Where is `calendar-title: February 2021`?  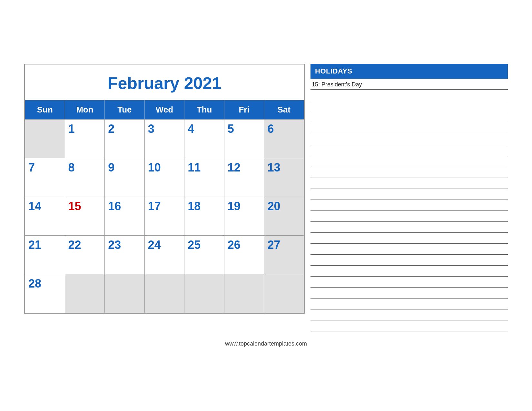
calendar-title: February 2021 is located at coordinates (164, 82).